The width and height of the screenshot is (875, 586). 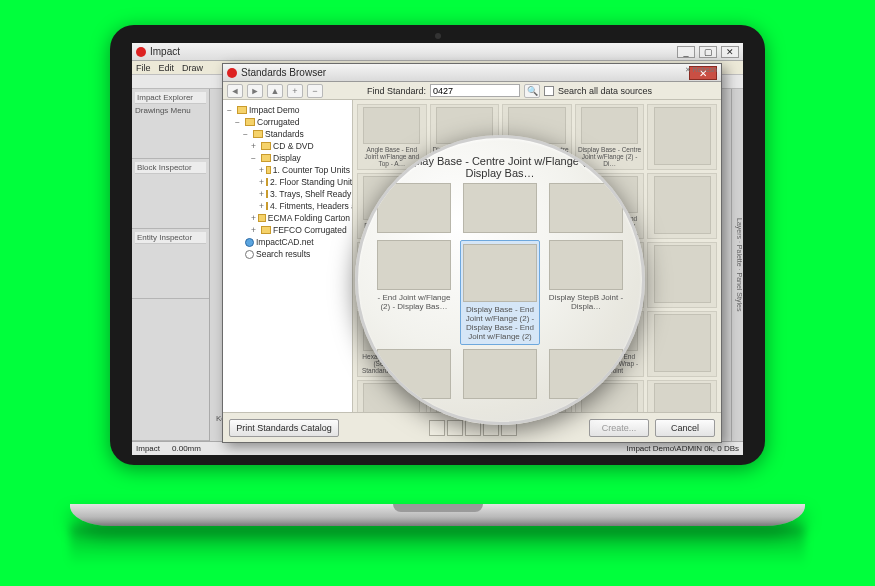 I want to click on nav-back-button: ◄, so click(x=235, y=91).